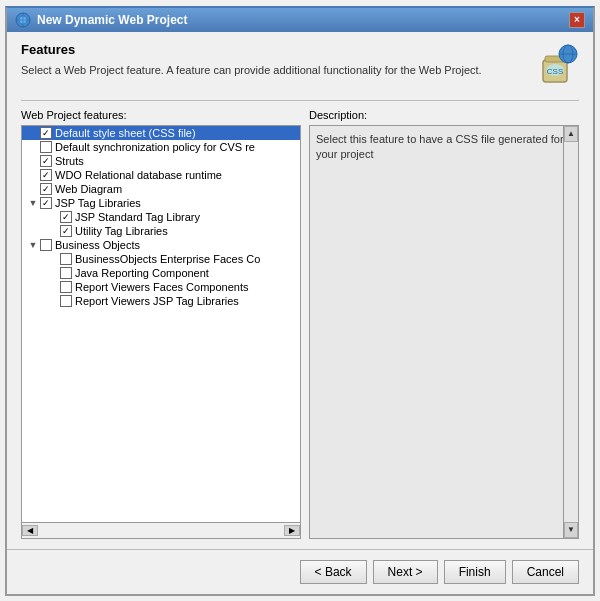 The height and width of the screenshot is (601, 600). Describe the element at coordinates (161, 231) in the screenshot. I see `tree-item: ✓Utility Tag Libraries` at that location.